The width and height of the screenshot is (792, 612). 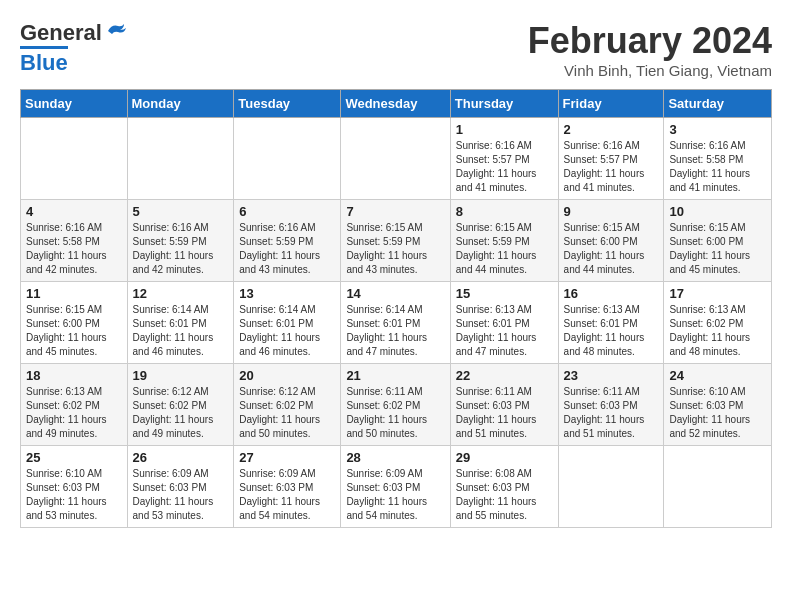 I want to click on calendar-cell: 29Sunrise: 6:08 AM Sunset: 6:03 PM Dayli…, so click(x=504, y=487).